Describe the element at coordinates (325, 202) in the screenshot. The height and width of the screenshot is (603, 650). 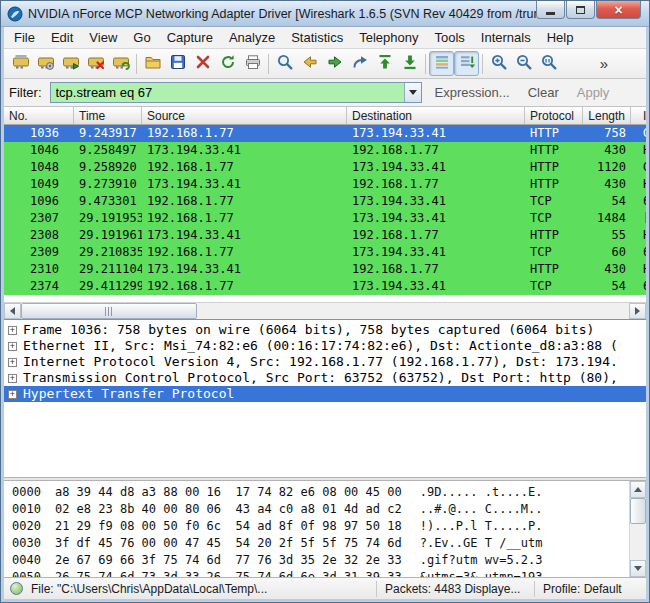
I see `packet-row: 10969.473301192.168.1.77173.194.33.41TCP…` at that location.